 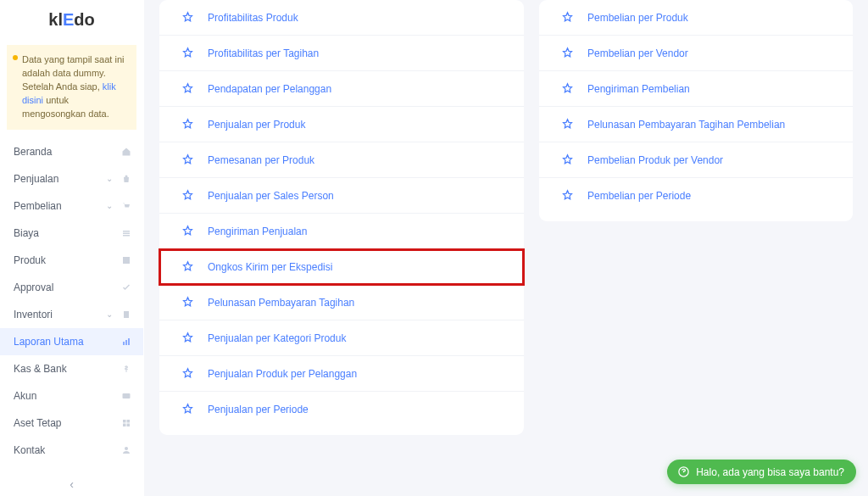 What do you see at coordinates (342, 160) in the screenshot?
I see `report-item: Pemesanan per Produk` at bounding box center [342, 160].